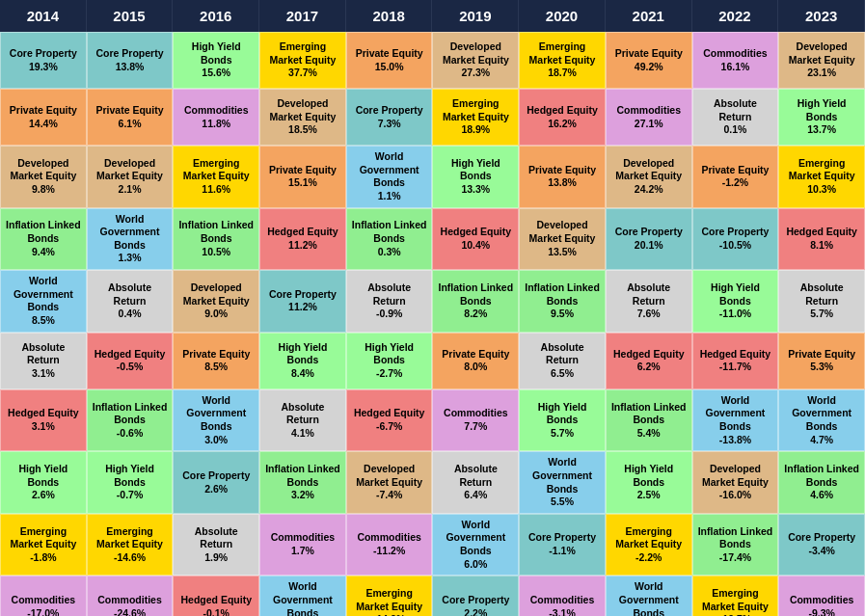  What do you see at coordinates (475, 15) in the screenshot?
I see `year-header-2019: 2019` at bounding box center [475, 15].